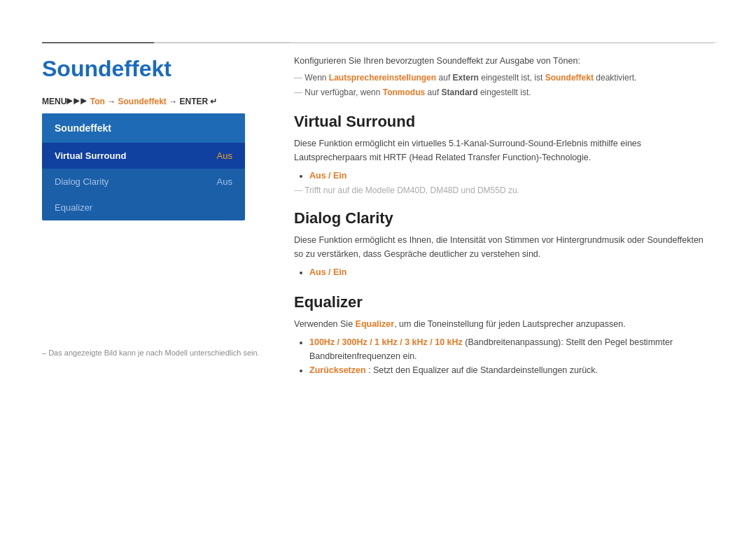 This screenshot has width=756, height=534. What do you see at coordinates (512, 78) in the screenshot?
I see `note-1-end1: eingestellt ist, ist` at bounding box center [512, 78].